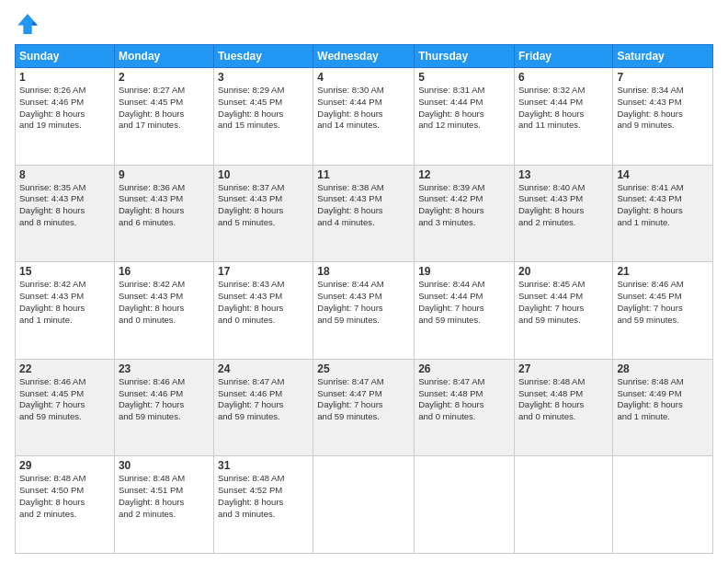 Image resolution: width=728 pixels, height=563 pixels. I want to click on day-number: 13, so click(563, 175).